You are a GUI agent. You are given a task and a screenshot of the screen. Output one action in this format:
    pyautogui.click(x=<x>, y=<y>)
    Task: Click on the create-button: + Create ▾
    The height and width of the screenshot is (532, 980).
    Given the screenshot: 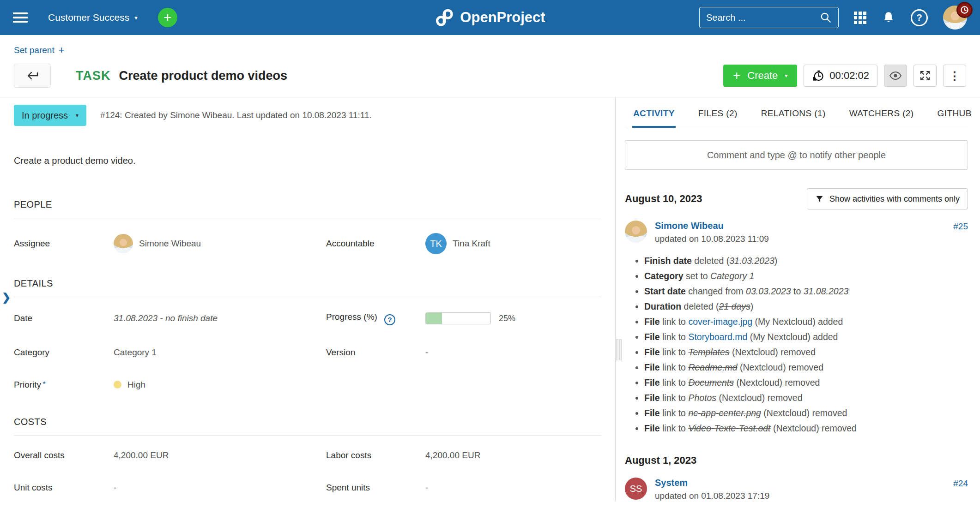 What is the action you would take?
    pyautogui.click(x=760, y=76)
    